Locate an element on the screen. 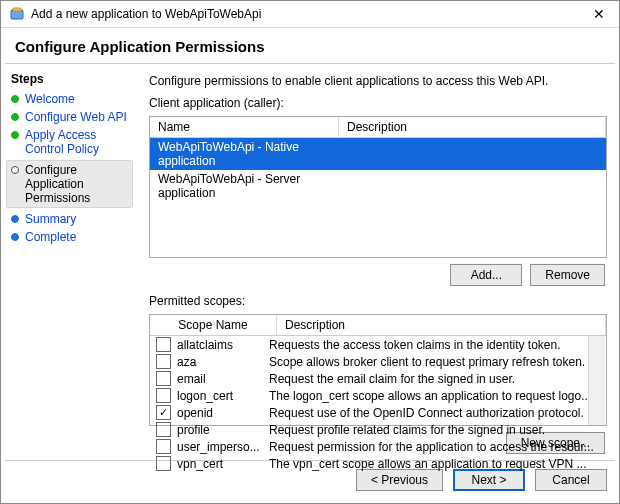 Image resolution: width=620 pixels, height=504 pixels. scope-name: profile is located at coordinates (223, 430).